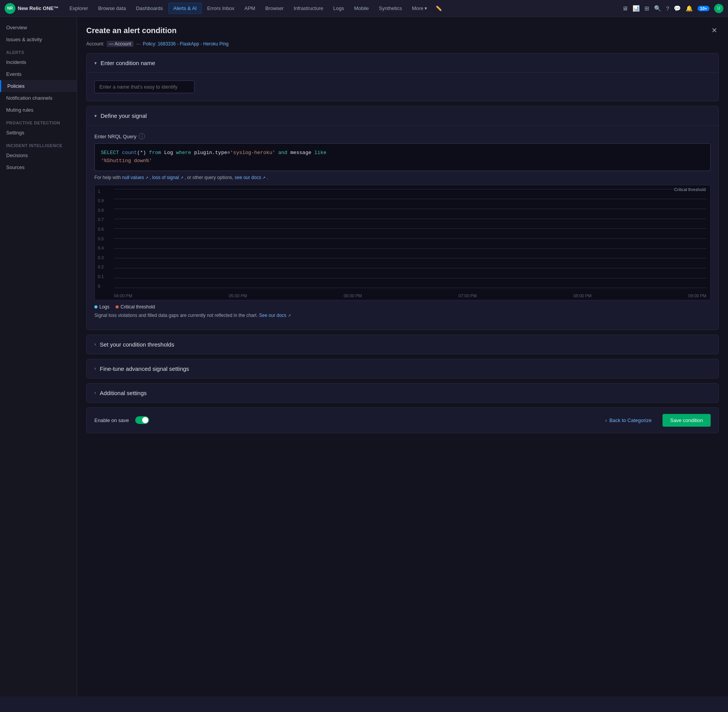 The height and width of the screenshot is (712, 728). Describe the element at coordinates (625, 8) in the screenshot. I see `monitor-icon: 🖥` at that location.